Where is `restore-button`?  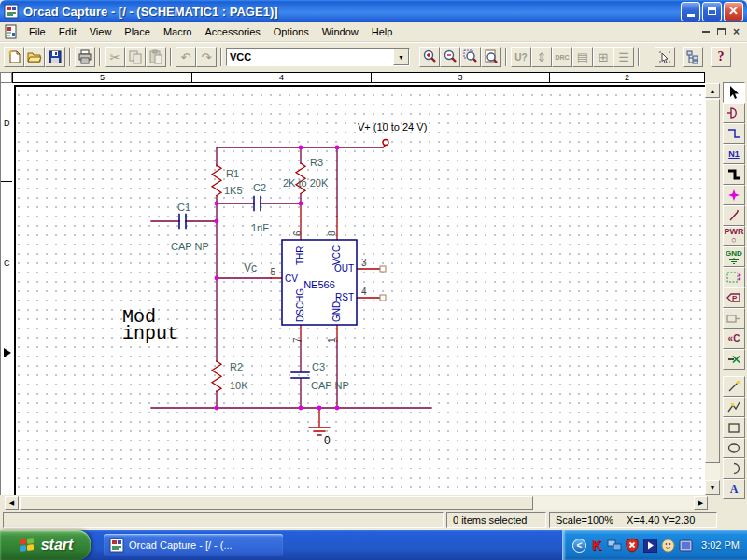
restore-button is located at coordinates (712, 11).